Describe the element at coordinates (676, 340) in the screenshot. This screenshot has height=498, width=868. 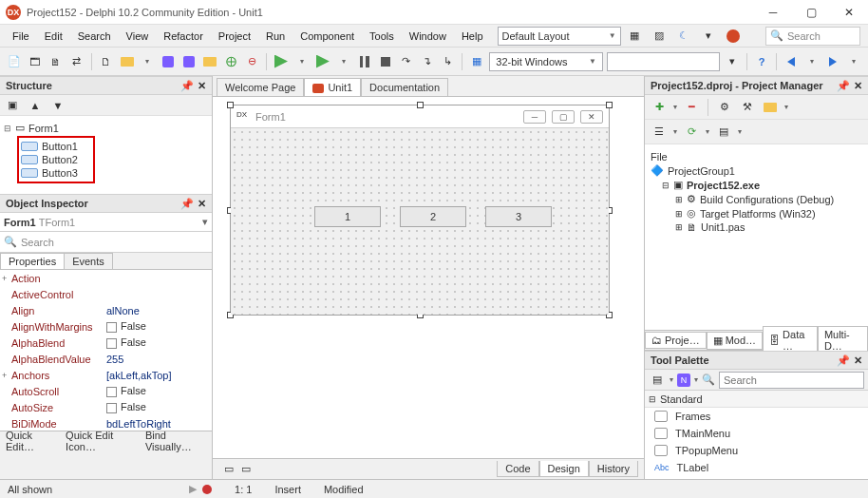
I see `tab-project: 🗂Proje…` at that location.